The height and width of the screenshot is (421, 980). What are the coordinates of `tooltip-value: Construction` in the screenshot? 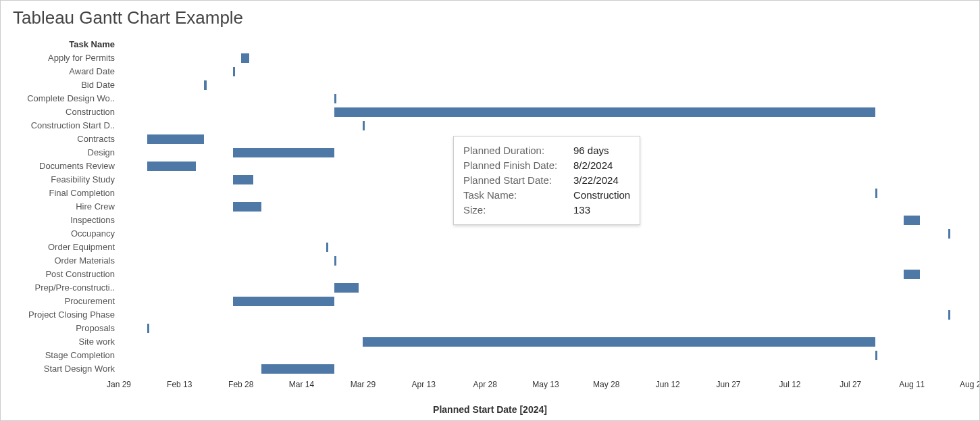 It's located at (602, 195).